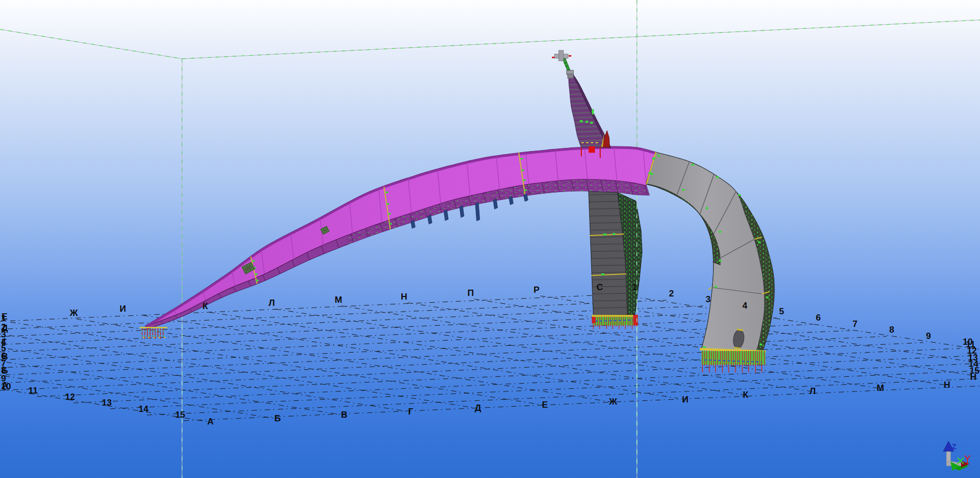 The width and height of the screenshot is (980, 478). What do you see at coordinates (107, 403) in the screenshot?
I see `svg-text: 13` at bounding box center [107, 403].